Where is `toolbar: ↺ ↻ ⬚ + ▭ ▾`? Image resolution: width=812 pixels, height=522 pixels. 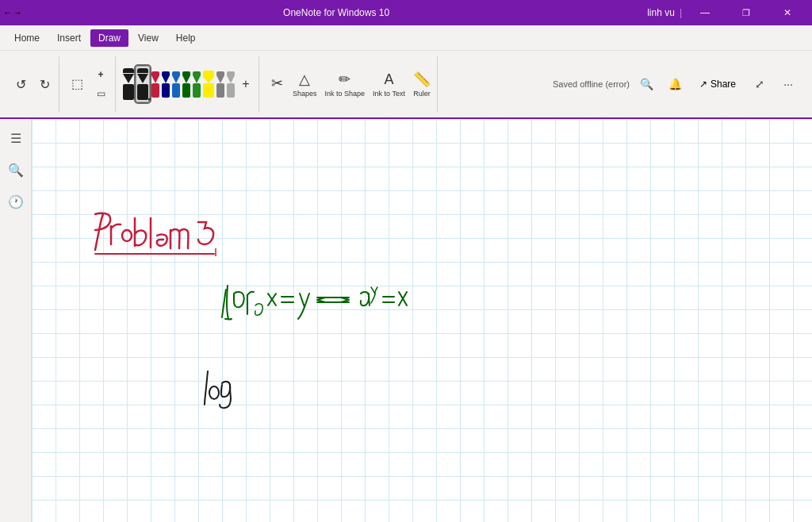 toolbar: ↺ ↻ ⬚ + ▭ ▾ is located at coordinates (406, 85).